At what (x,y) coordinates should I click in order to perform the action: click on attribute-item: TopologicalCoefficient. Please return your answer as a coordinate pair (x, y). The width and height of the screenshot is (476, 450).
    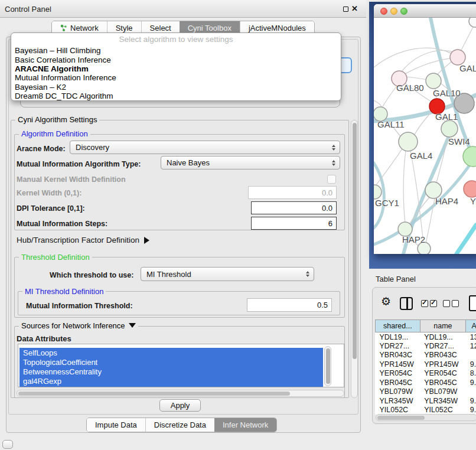
    Looking at the image, I should click on (60, 363).